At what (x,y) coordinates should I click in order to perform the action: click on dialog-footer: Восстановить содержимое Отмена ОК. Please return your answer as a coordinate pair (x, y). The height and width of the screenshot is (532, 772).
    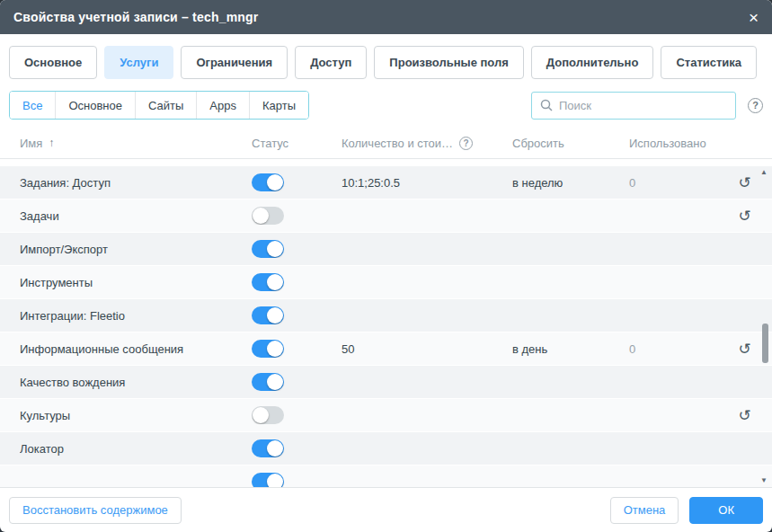
    Looking at the image, I should click on (386, 510).